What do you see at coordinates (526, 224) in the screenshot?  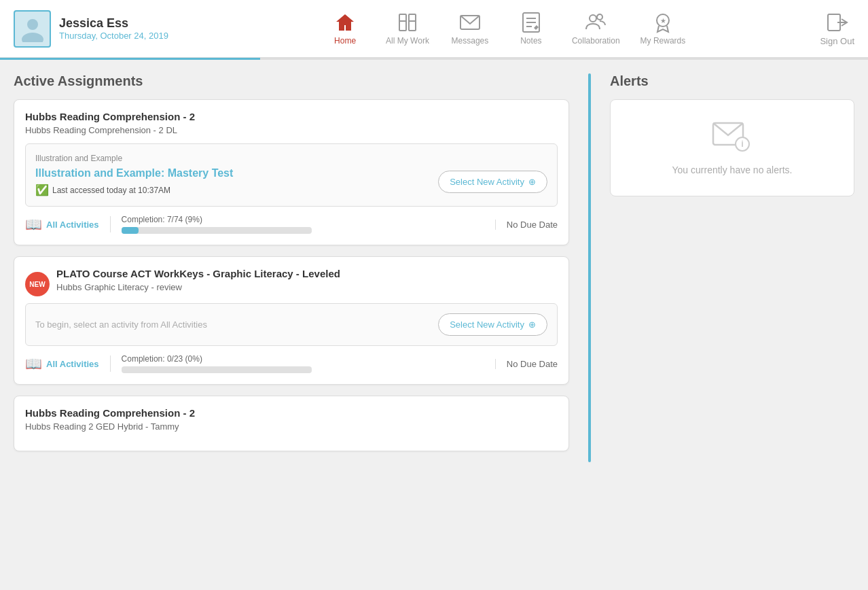 I see `due-date-1: No Due Date` at bounding box center [526, 224].